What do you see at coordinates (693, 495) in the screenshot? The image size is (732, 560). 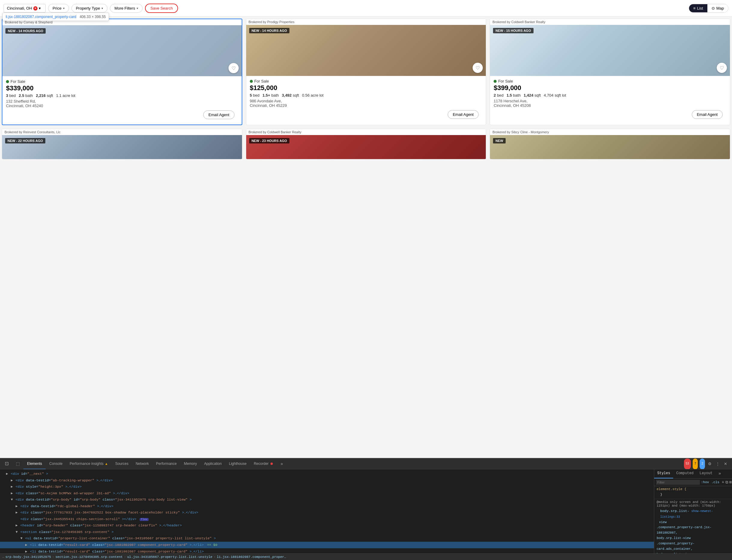 I see `style-close: }` at bounding box center [693, 495].